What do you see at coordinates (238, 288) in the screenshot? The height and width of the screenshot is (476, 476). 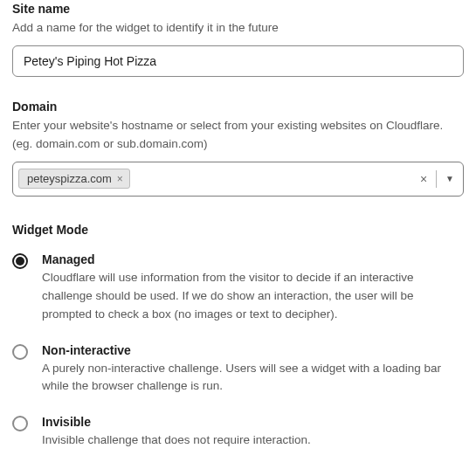 I see `radio-option-managed: Managed Cloudflare will use information …` at bounding box center [238, 288].